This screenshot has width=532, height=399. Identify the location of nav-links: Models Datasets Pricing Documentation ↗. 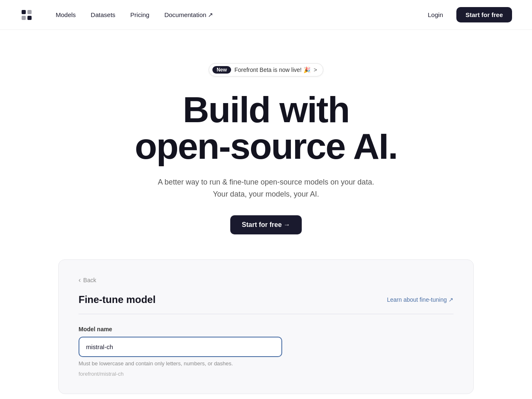
(234, 15).